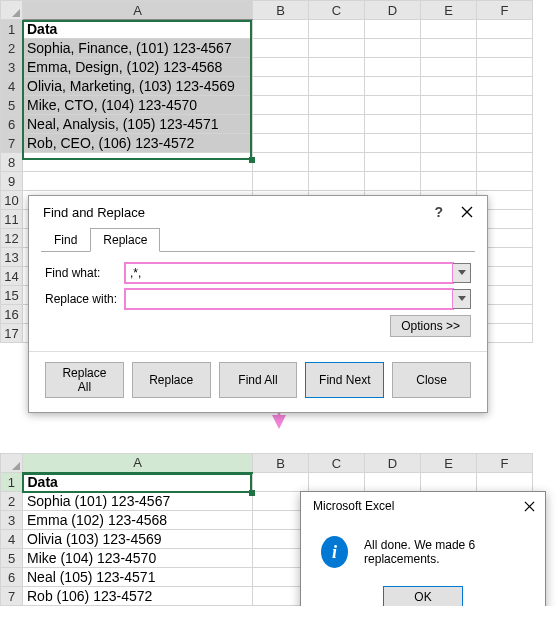 The height and width of the screenshot is (628, 558). What do you see at coordinates (12, 124) in the screenshot?
I see `row-header: 6` at bounding box center [12, 124].